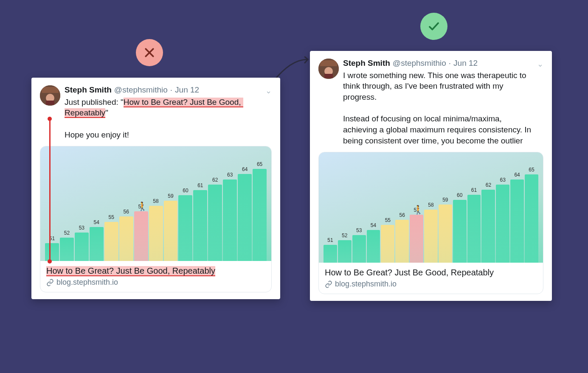 Image resolution: width=588 pixels, height=373 pixels. What do you see at coordinates (149, 53) in the screenshot?
I see `badge-bad` at bounding box center [149, 53].